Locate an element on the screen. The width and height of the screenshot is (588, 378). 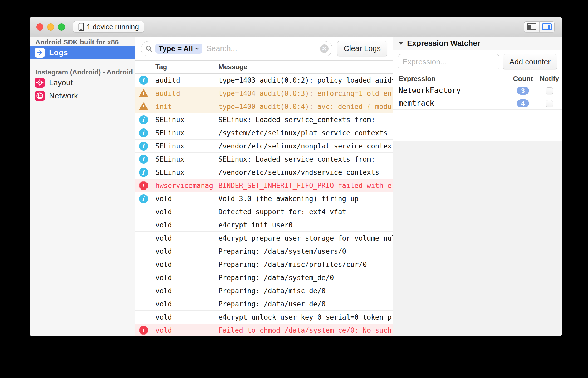
type-filter-token: Type = All is located at coordinates (179, 49).